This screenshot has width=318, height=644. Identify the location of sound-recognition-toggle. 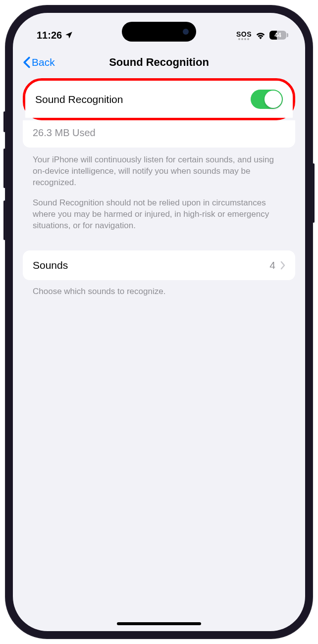
(266, 99).